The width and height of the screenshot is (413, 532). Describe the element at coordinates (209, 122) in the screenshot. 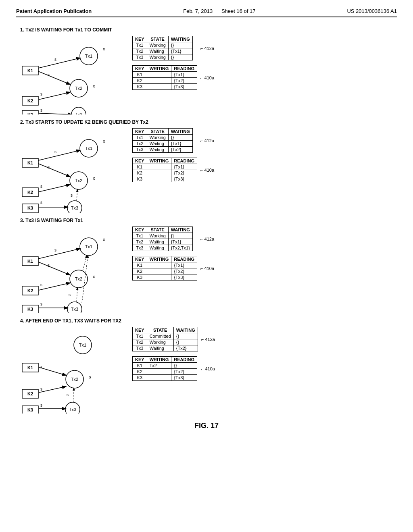

I see `section-2-title: 2. Tx3 STARTS TO UPDATE K2 BEING QUERIED…` at that location.